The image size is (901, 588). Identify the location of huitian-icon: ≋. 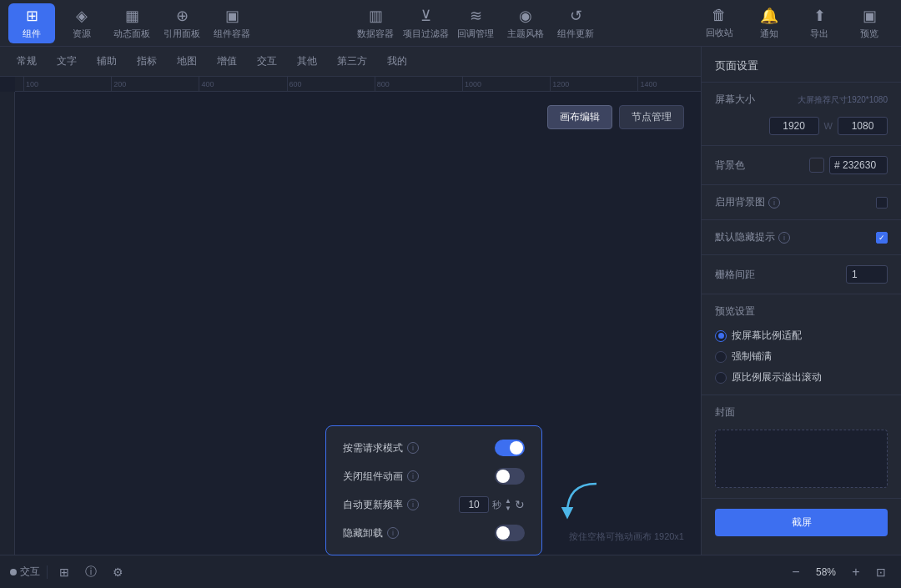
(476, 16).